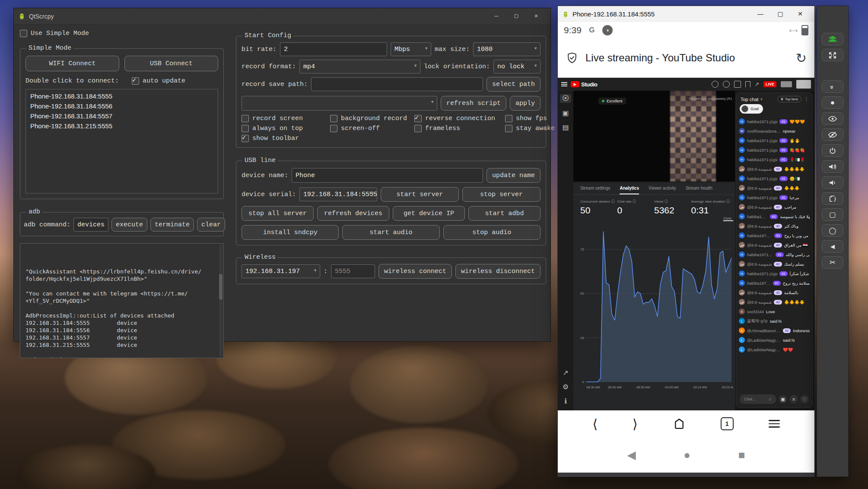  Describe the element at coordinates (727, 424) in the screenshot. I see `tab-count-button: 1` at that location.